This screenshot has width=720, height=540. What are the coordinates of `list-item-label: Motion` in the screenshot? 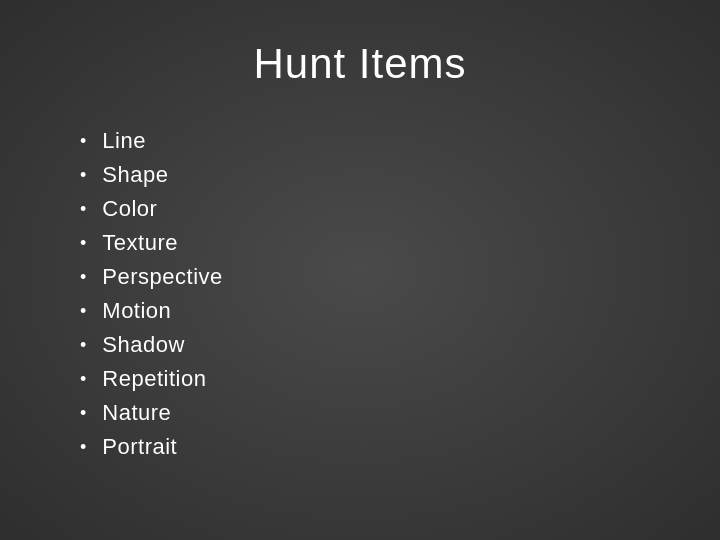 It's located at (136, 311).